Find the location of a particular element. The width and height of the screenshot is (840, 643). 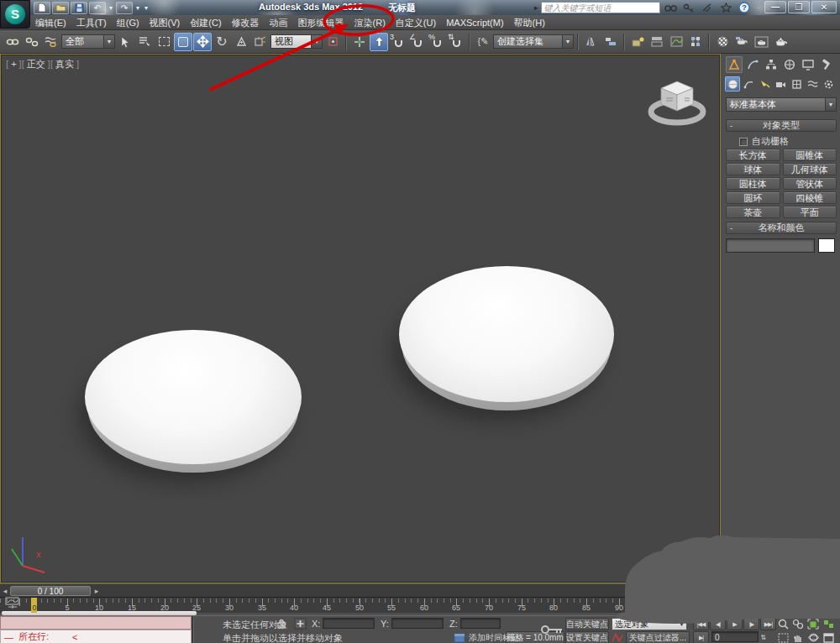

mini-curve-editor-button is located at coordinates (16, 604).